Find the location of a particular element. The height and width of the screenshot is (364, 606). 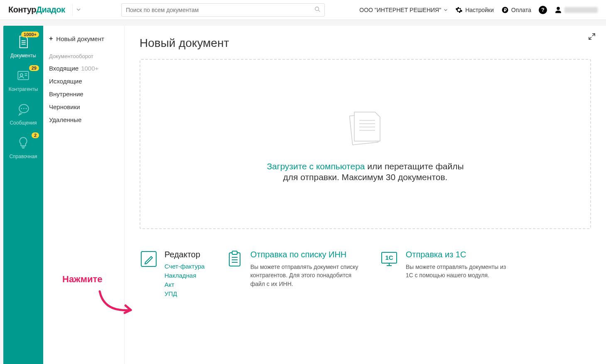

subnav-internal: Внутренние is located at coordinates (84, 94).